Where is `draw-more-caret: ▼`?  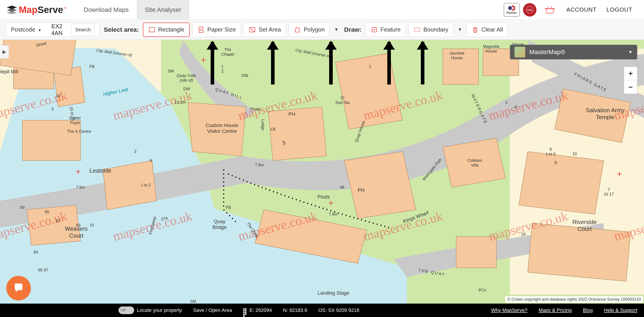
draw-more-caret: ▼ is located at coordinates (460, 30).